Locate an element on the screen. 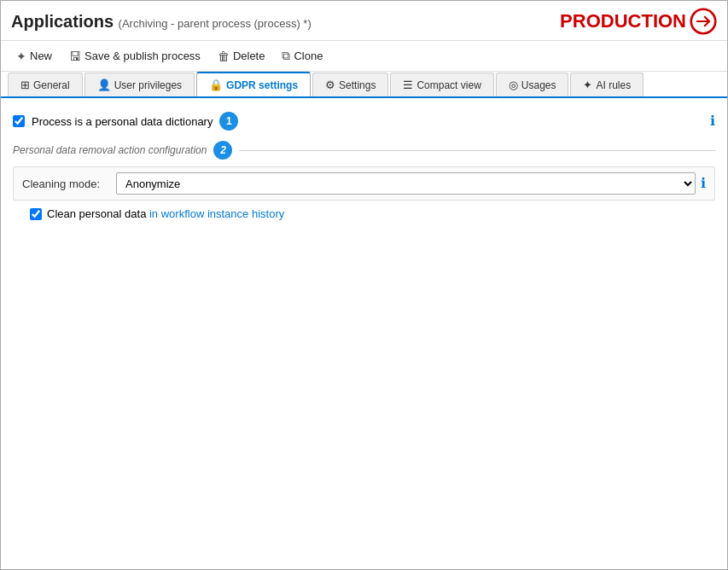 The image size is (728, 570). tab-settings: ⚙ Settings is located at coordinates (350, 84).